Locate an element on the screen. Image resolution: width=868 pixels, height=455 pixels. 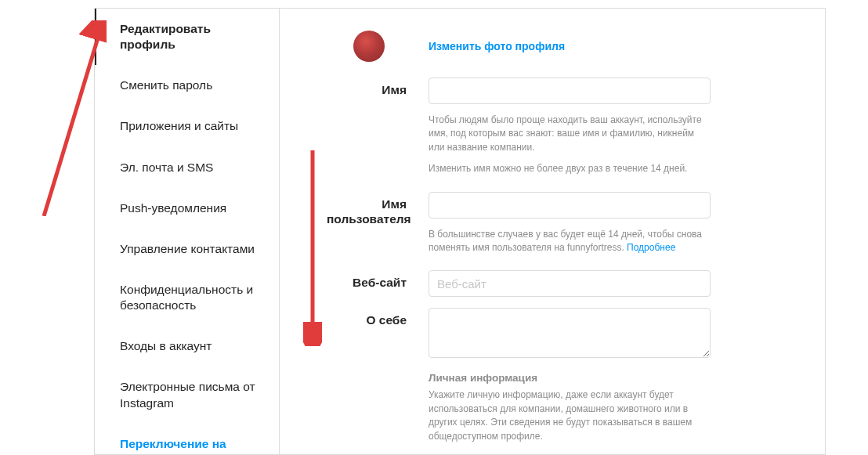
sidebar-item-email-sms: Эл. почта и SMS is located at coordinates (186, 168).